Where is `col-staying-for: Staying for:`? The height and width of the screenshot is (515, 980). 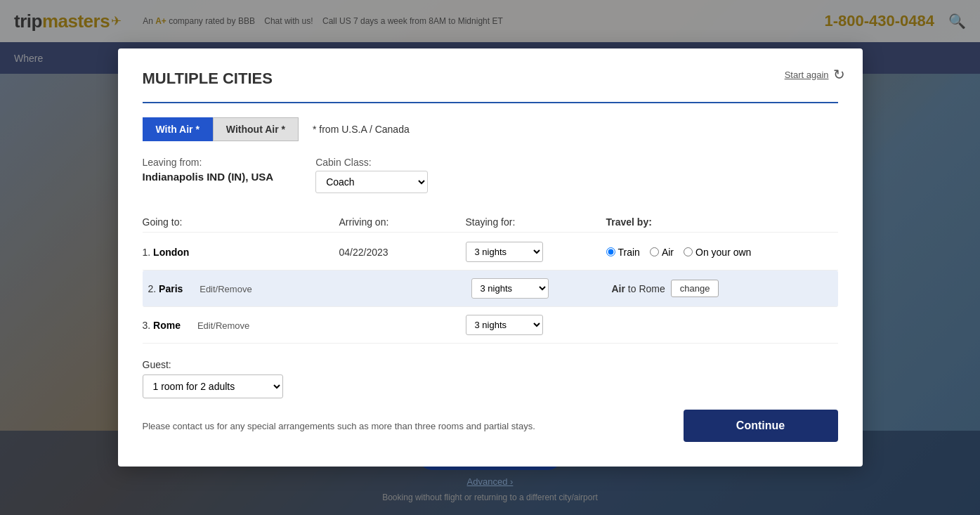
col-staying-for: Staying for: is located at coordinates (536, 222).